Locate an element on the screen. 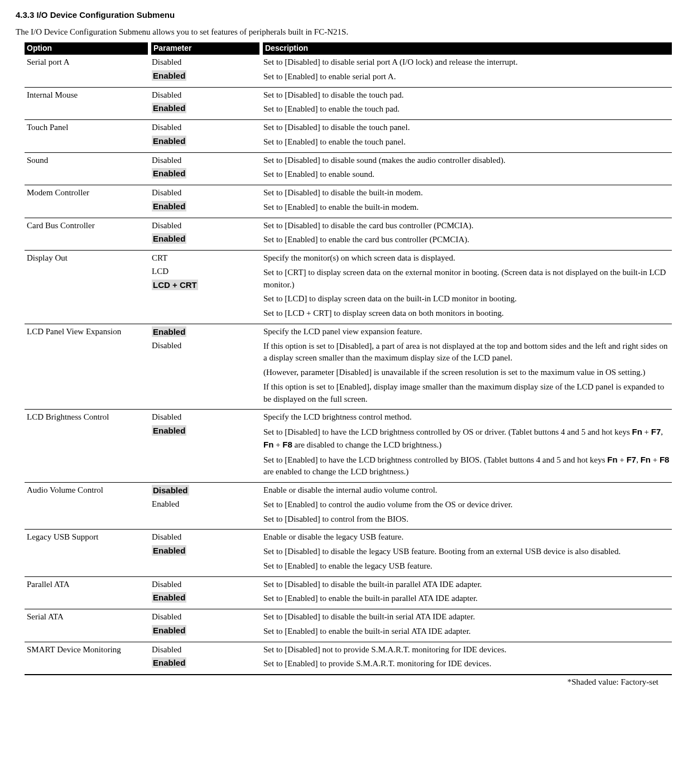 This screenshot has height=784, width=683. option-cell: Touch Panel is located at coordinates (87, 136).